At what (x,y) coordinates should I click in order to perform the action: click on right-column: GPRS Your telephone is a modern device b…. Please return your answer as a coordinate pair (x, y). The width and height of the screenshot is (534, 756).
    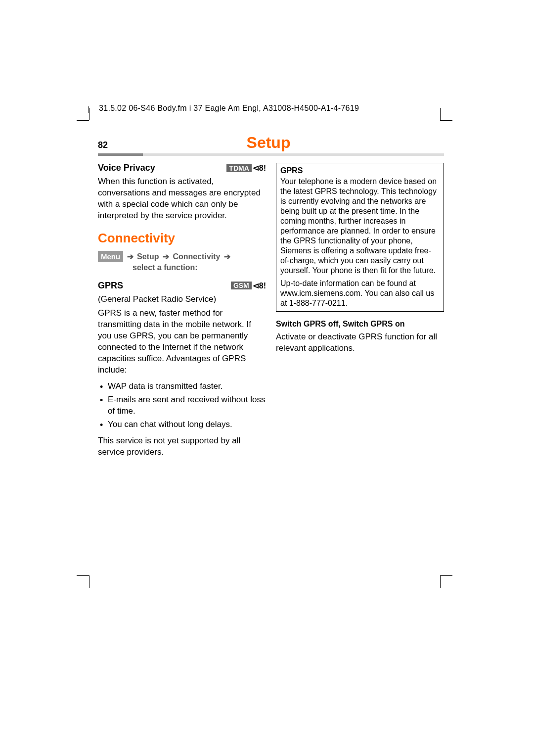
    Looking at the image, I should click on (360, 313).